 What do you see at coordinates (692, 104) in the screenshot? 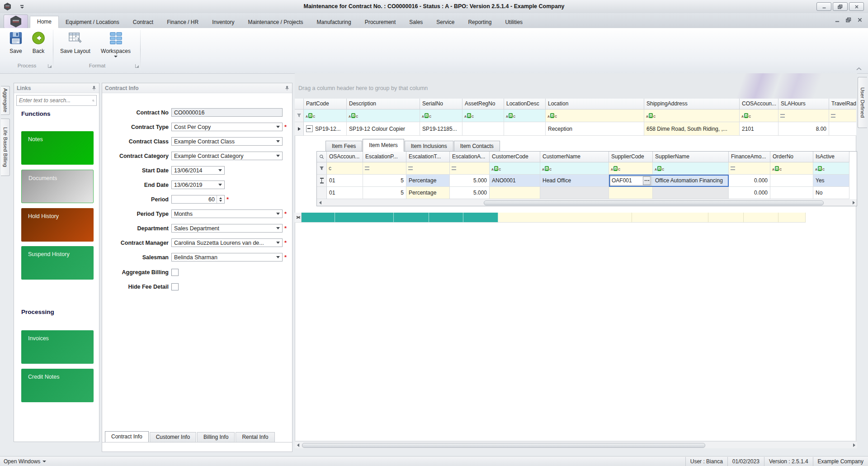
I see `column-header-shippingaddress: ShippingAddress` at bounding box center [692, 104].